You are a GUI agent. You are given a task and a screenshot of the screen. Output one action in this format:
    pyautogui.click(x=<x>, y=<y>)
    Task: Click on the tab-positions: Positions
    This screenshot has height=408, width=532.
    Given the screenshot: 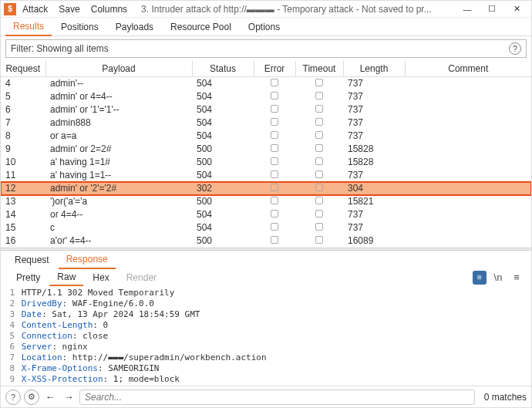 What is the action you would take?
    pyautogui.click(x=80, y=27)
    